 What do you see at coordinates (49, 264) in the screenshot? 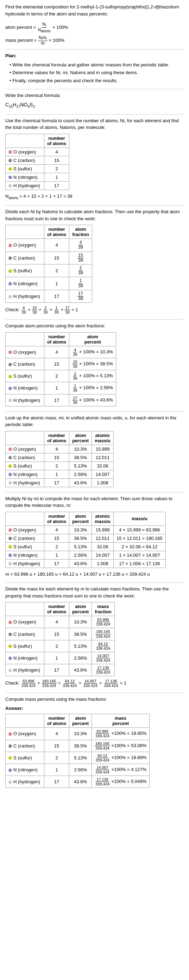
I see `table2: numberof atoms atomfraction O (oxygen) 4…` at bounding box center [49, 264].